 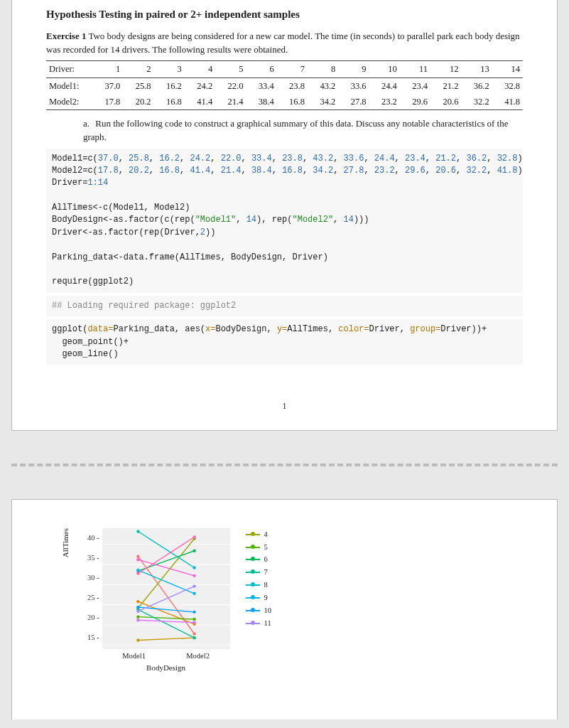 What do you see at coordinates (269, 611) in the screenshot?
I see `legend-label: 10` at bounding box center [269, 611].